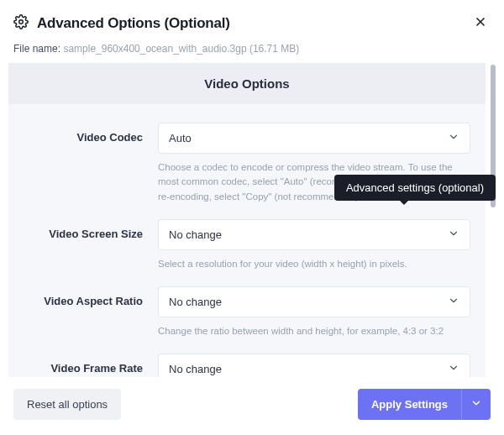 Image resolution: width=504 pixels, height=435 pixels. I want to click on option-row-aspect-ratio: Video Aspect Ratio No change Change the …, so click(247, 308).